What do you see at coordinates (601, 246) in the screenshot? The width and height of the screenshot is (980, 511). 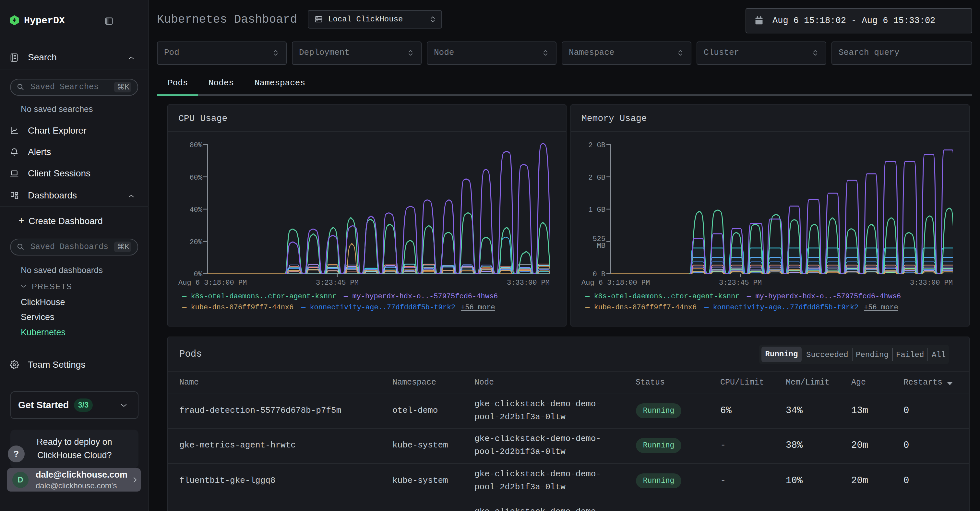 I see `svg-text: MB` at bounding box center [601, 246].